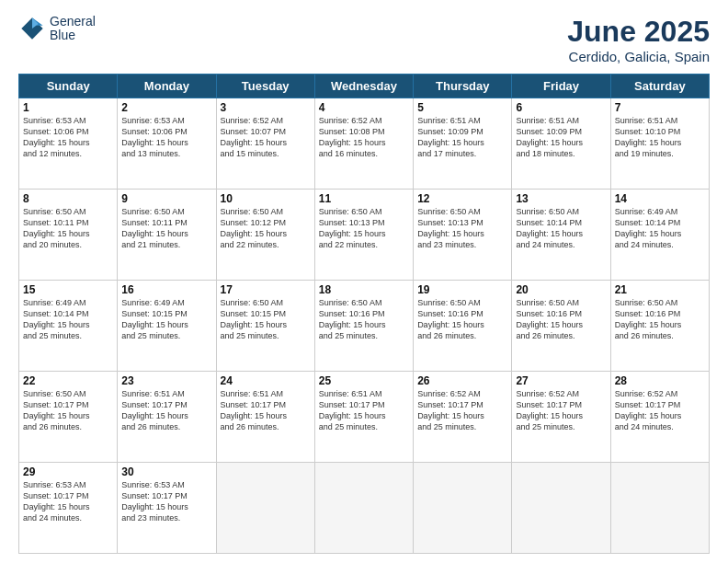 The width and height of the screenshot is (728, 563). I want to click on table-row: 30Sunrise: 6:53 AMSunset: 10:17 PMDaylig…, so click(167, 508).